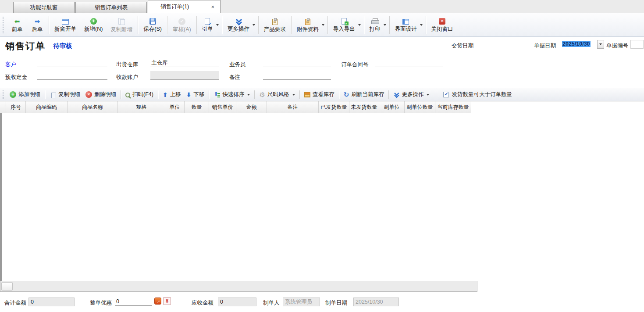 This screenshot has width=644, height=312. Describe the element at coordinates (184, 7) in the screenshot. I see `tab-sales-order: 销售订单(1) ×` at that location.